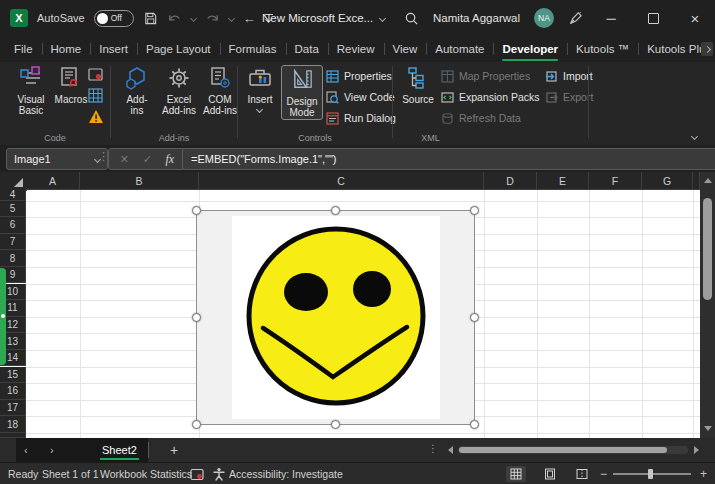  I want to click on accessibility-icon, so click(219, 474).